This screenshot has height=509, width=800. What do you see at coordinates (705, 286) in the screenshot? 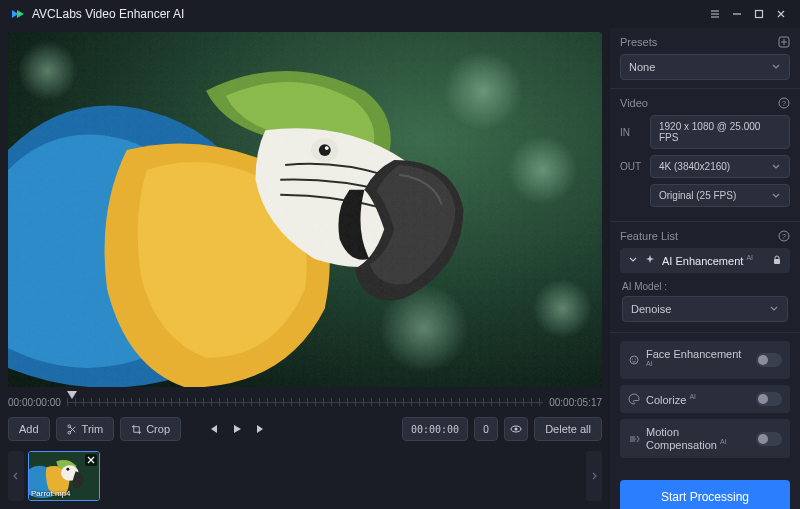
I see `ai-model-label: AI Model :` at bounding box center [705, 286].